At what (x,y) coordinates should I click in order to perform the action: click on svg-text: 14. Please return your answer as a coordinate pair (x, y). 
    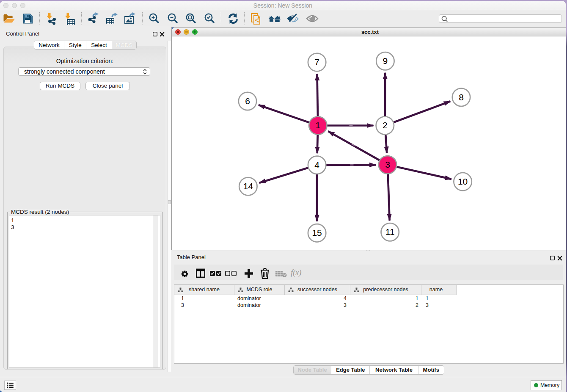
    Looking at the image, I should click on (248, 186).